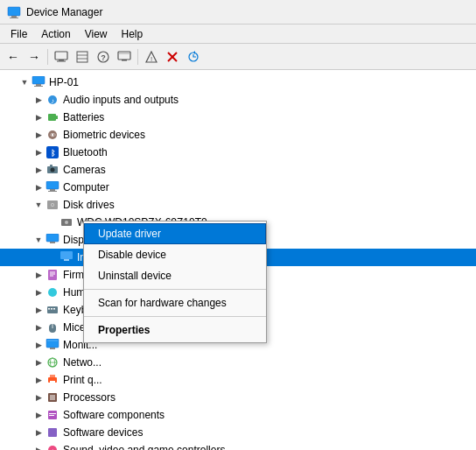  Describe the element at coordinates (193, 57) in the screenshot. I see `toolbar-scan` at that location.